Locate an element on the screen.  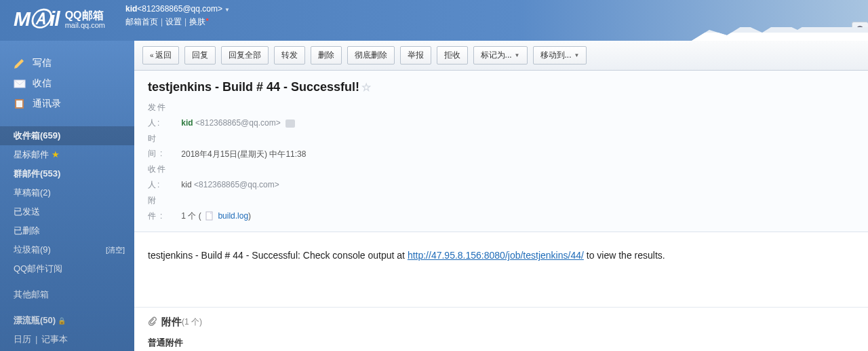
sidebar-other: 其他邮箱 is located at coordinates (67, 295).